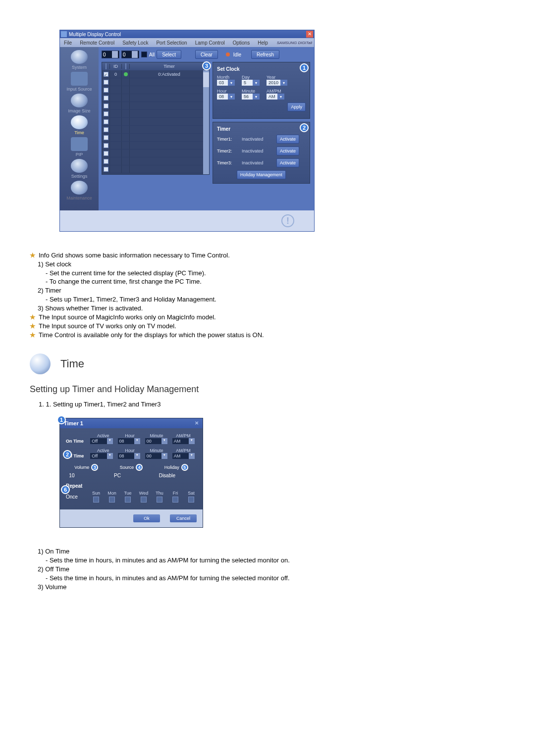 This screenshot has height=756, width=535. What do you see at coordinates (183, 518) in the screenshot?
I see `cancel-button: Cancel` at bounding box center [183, 518].